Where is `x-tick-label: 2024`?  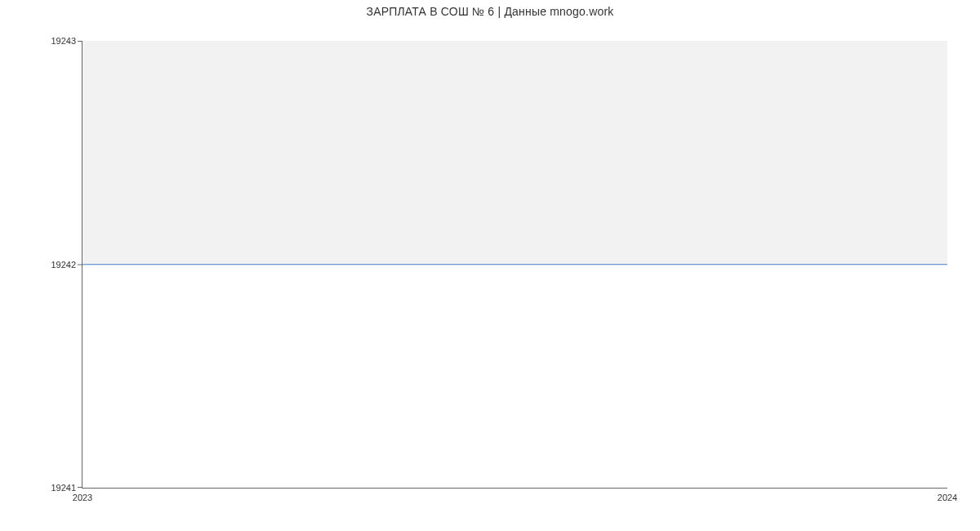
x-tick-label: 2024 is located at coordinates (947, 498).